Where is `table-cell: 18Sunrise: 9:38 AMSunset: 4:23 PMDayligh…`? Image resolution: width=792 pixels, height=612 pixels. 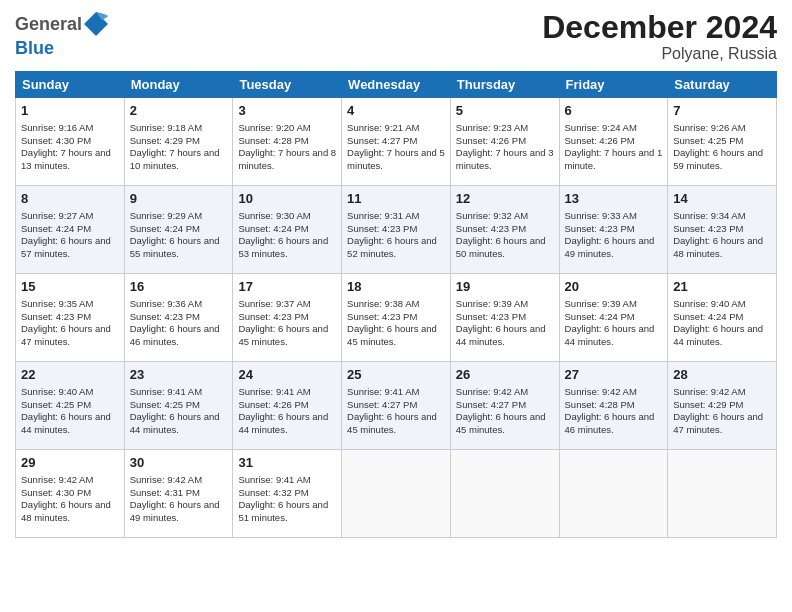 table-cell: 18Sunrise: 9:38 AMSunset: 4:23 PMDayligh… is located at coordinates (396, 318).